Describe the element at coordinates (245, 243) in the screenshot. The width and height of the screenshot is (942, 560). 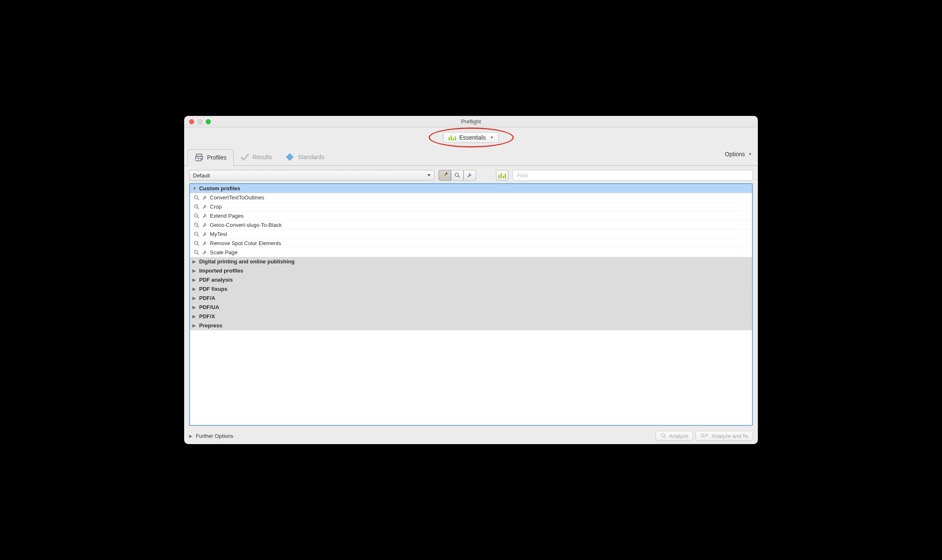
I see `profile-item-label: Remove Spot Color Elements` at that location.